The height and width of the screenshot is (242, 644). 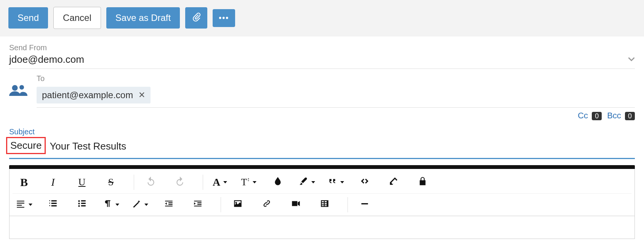 What do you see at coordinates (26, 145) in the screenshot?
I see `secure-tag: Secure` at bounding box center [26, 145].